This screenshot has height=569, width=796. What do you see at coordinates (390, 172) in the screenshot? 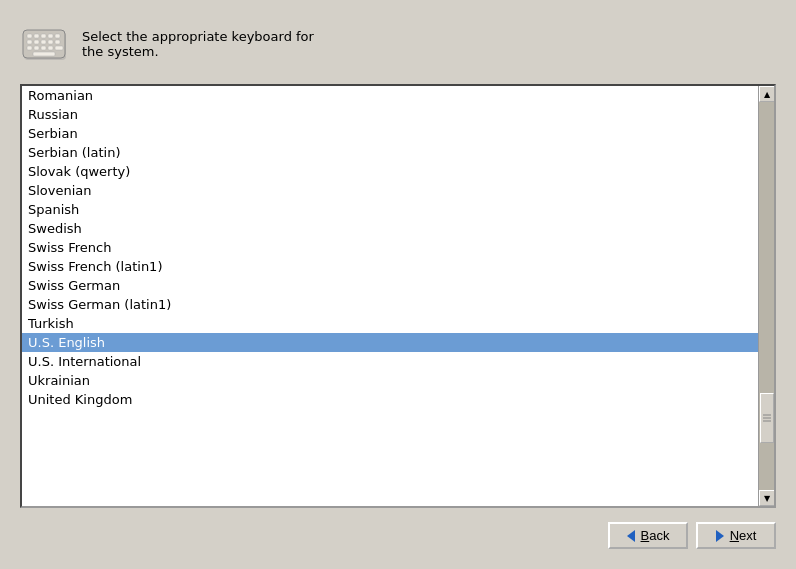
I see `list-item: Slovak (qwerty)` at bounding box center [390, 172].